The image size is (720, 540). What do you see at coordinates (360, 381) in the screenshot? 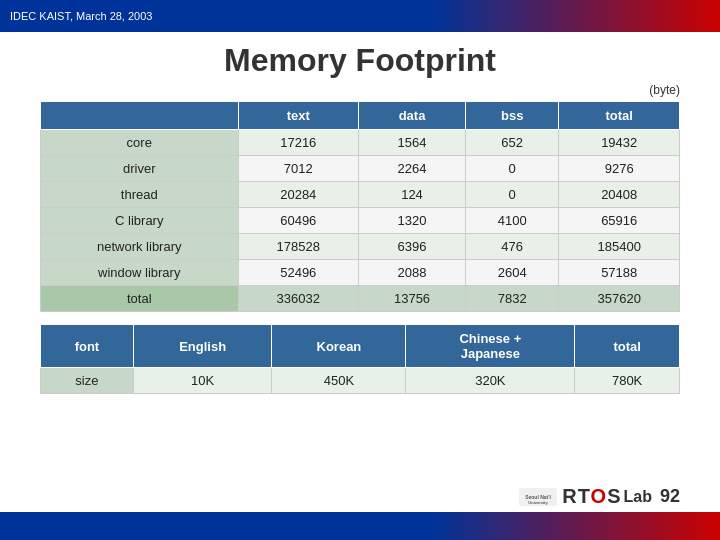
I see `font-table-body: size 10K 450K 320K 780K` at bounding box center [360, 381].